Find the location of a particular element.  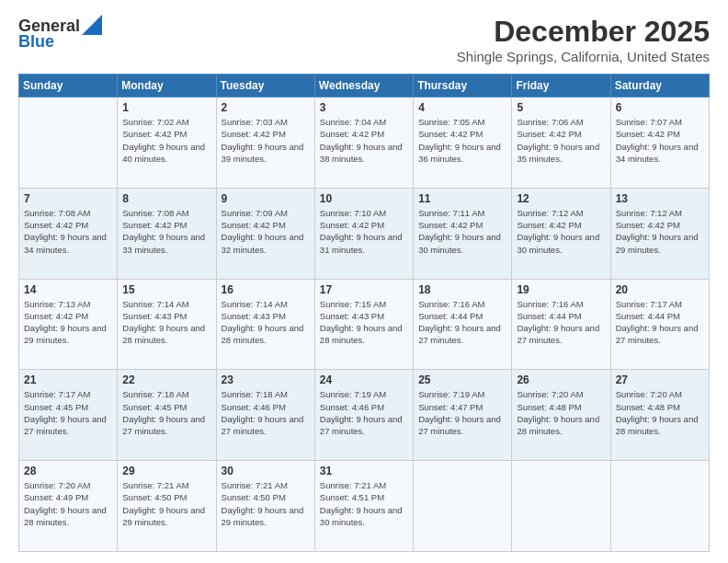

day-number: 10 is located at coordinates (364, 199).